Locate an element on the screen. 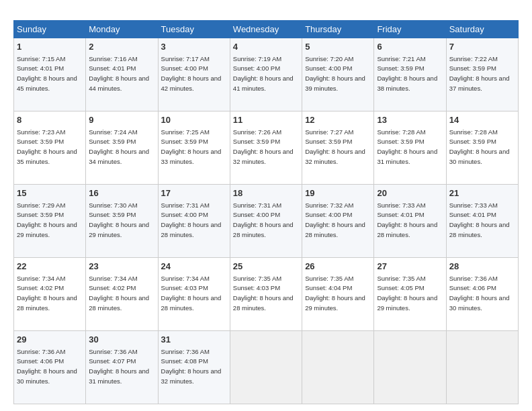 This screenshot has height=411, width=532. day-number: 21 is located at coordinates (482, 193).